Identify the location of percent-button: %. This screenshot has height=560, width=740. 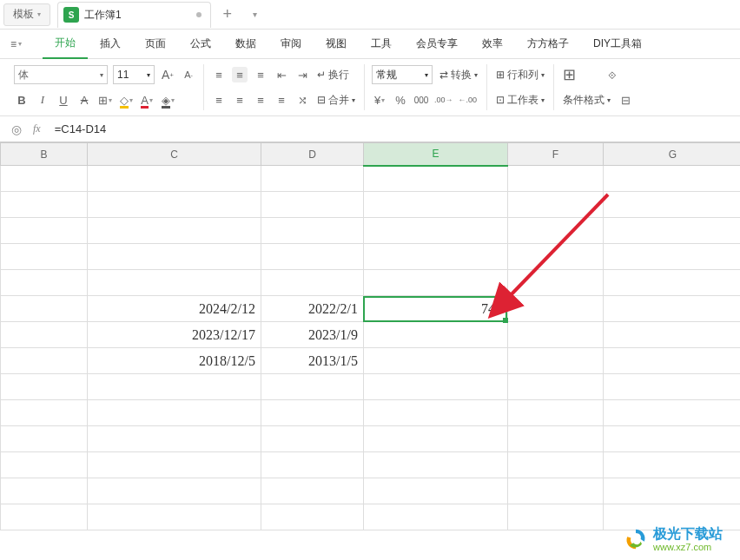
(400, 100).